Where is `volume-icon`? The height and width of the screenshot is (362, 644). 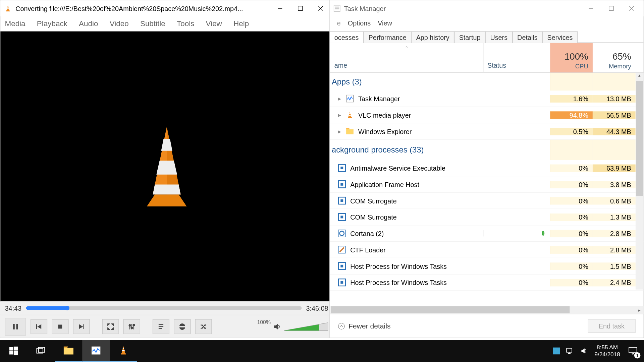
volume-icon is located at coordinates (584, 351).